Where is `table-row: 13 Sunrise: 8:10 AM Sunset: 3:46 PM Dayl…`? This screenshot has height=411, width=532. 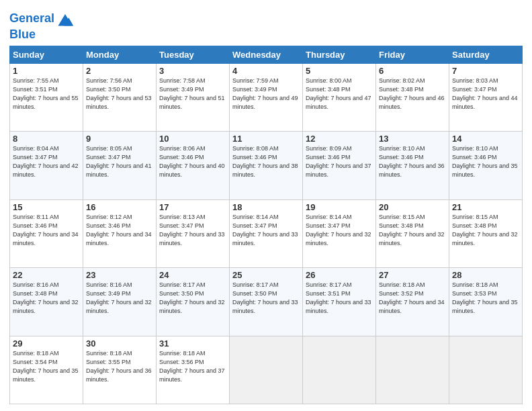 table-row: 13 Sunrise: 8:10 AM Sunset: 3:46 PM Dayl… is located at coordinates (412, 165).